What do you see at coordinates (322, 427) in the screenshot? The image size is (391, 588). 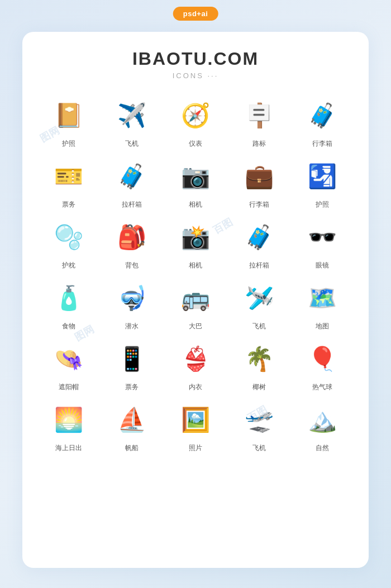 I see `icon-item-nature: 🏔️自然` at bounding box center [322, 427].